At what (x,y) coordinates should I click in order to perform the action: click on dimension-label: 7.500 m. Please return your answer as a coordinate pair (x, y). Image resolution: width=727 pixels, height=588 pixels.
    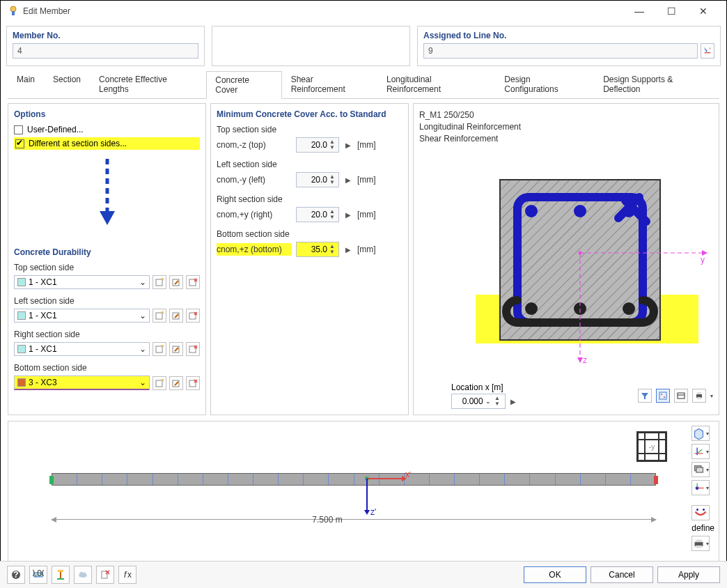
    Looking at the image, I should click on (327, 520).